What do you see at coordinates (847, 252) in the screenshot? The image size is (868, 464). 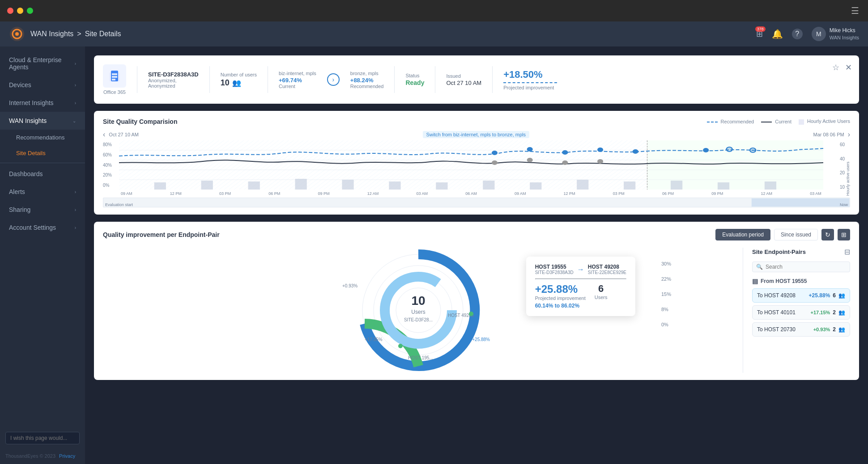 I see `filter-icon: ⊟` at bounding box center [847, 252].